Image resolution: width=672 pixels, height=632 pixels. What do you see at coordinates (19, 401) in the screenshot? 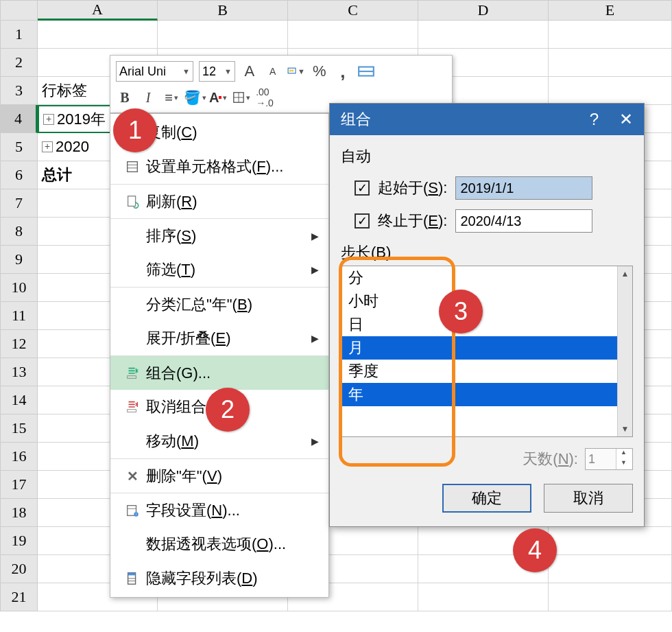
I see `row-header-14: 14` at bounding box center [19, 401].